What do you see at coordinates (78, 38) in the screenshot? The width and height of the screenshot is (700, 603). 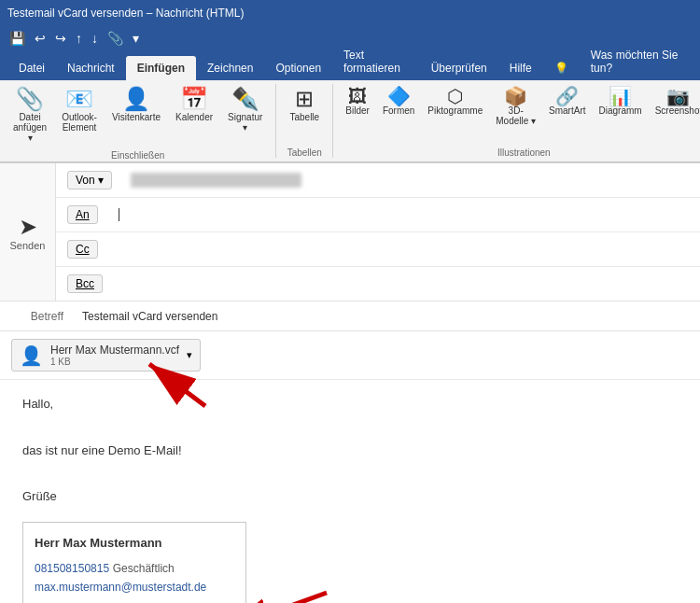 I see `up-icon: ↑` at bounding box center [78, 38].